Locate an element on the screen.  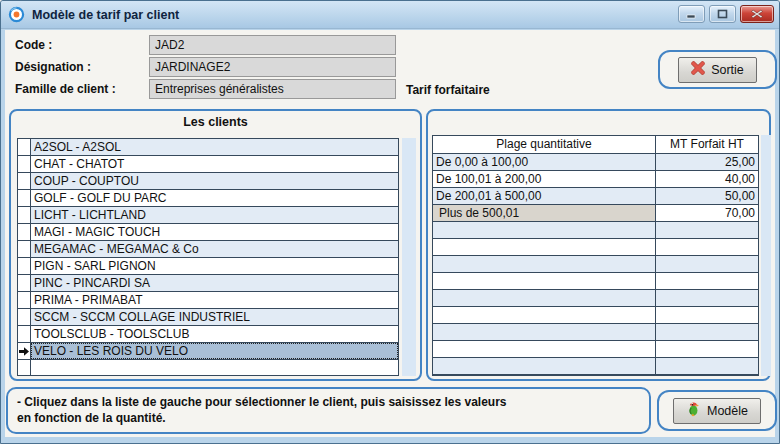
client-name: LICHT - LICHTLAND is located at coordinates (214, 215).